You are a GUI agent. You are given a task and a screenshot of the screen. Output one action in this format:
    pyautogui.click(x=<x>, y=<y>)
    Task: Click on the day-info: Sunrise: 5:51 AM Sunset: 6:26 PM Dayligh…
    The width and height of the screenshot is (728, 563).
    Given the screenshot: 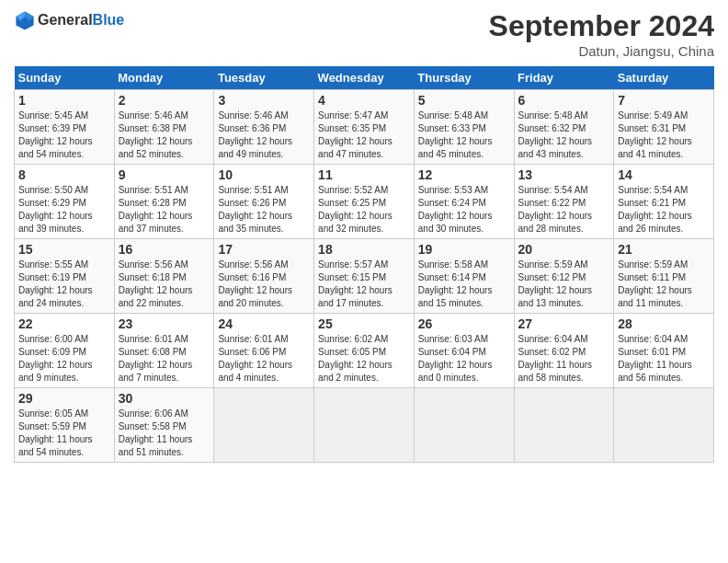 What is the action you would take?
    pyautogui.click(x=264, y=210)
    